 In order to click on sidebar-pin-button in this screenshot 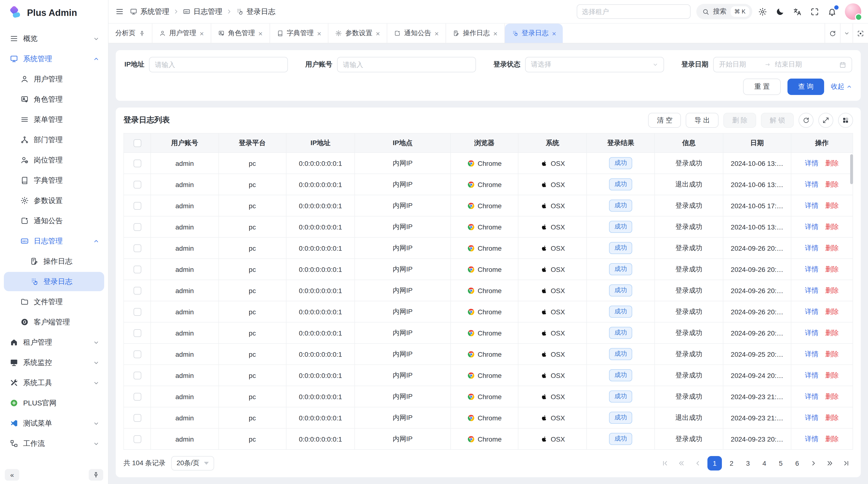, I will do `click(96, 475)`.